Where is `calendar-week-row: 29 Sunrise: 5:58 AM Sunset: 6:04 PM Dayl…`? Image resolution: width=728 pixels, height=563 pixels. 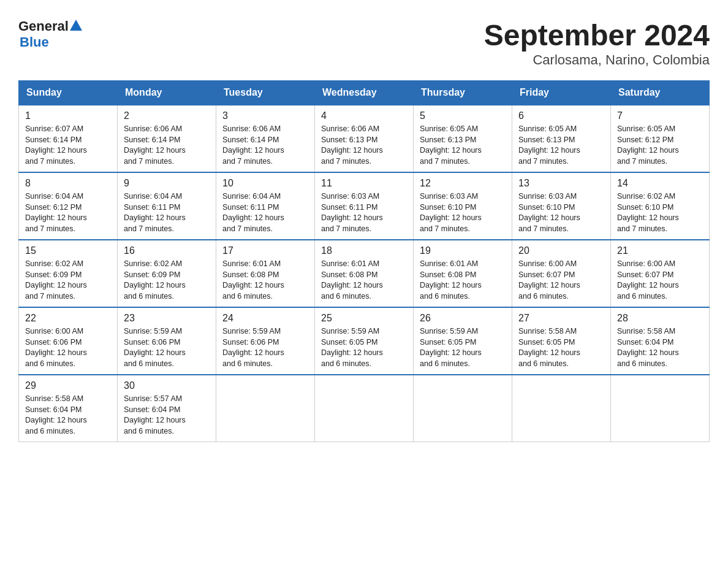
calendar-week-row: 29 Sunrise: 5:58 AM Sunset: 6:04 PM Dayl… is located at coordinates (364, 408).